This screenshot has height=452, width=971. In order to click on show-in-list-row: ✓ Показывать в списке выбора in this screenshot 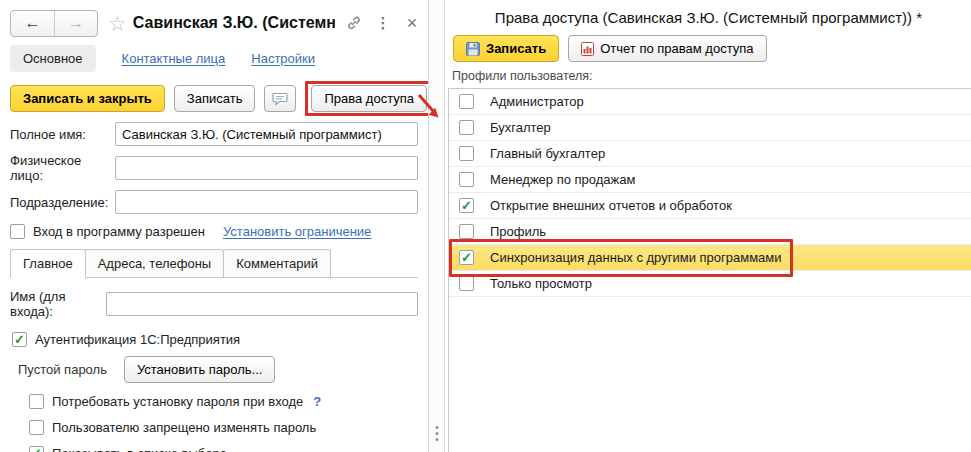, I will do `click(224, 449)`.